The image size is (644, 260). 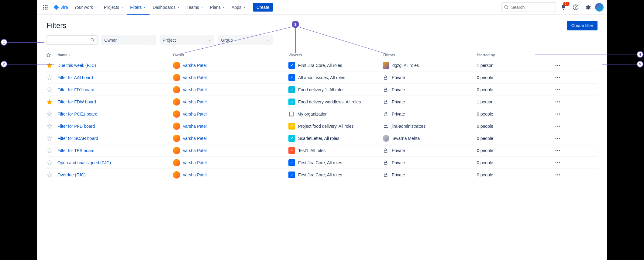 I want to click on nav-item-your-work: Your work, so click(x=86, y=7).